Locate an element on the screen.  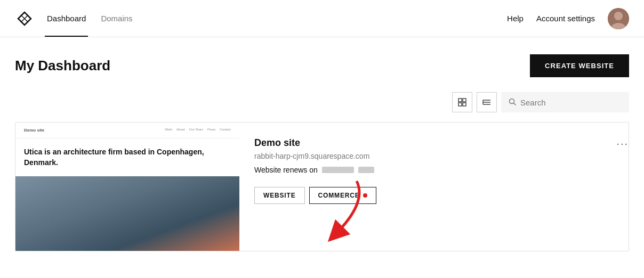
site-renew-row: Website renews on is located at coordinates (434, 170).